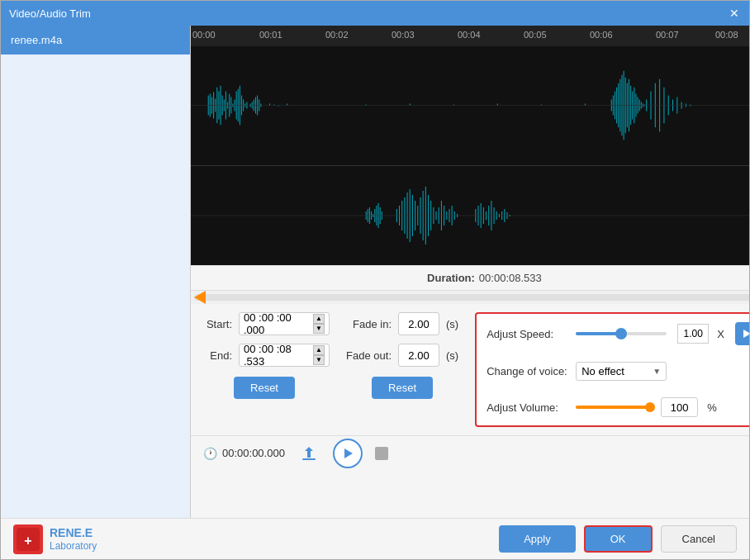 This screenshot has width=750, height=560. What do you see at coordinates (472, 297) in the screenshot?
I see `scrubber-track` at bounding box center [472, 297].